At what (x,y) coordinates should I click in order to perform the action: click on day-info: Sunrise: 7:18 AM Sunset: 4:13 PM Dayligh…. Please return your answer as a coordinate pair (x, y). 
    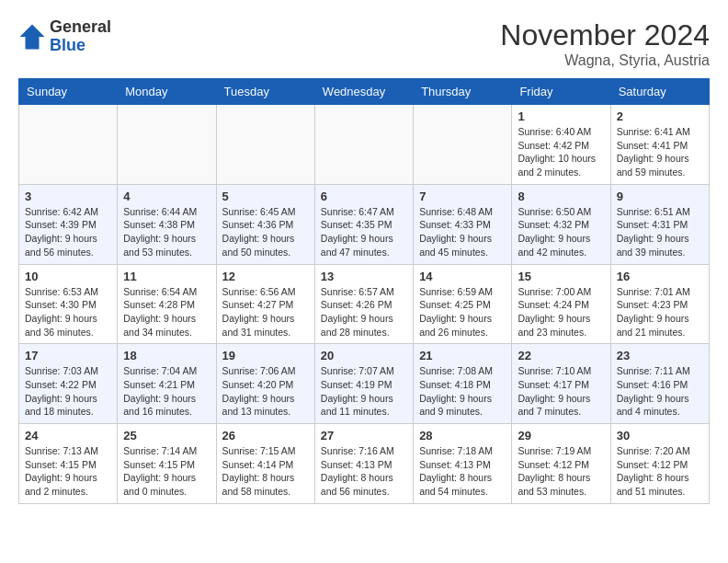
    Looking at the image, I should click on (462, 471).